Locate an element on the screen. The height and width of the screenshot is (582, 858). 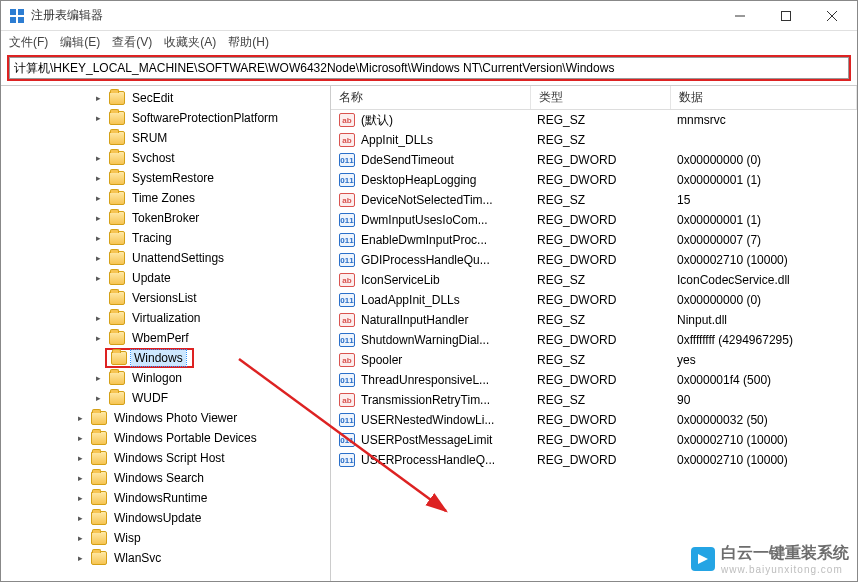
value-row: 011ShutdownWarningDial...REG_DWORD0xffff… is located at coordinates (594, 340).